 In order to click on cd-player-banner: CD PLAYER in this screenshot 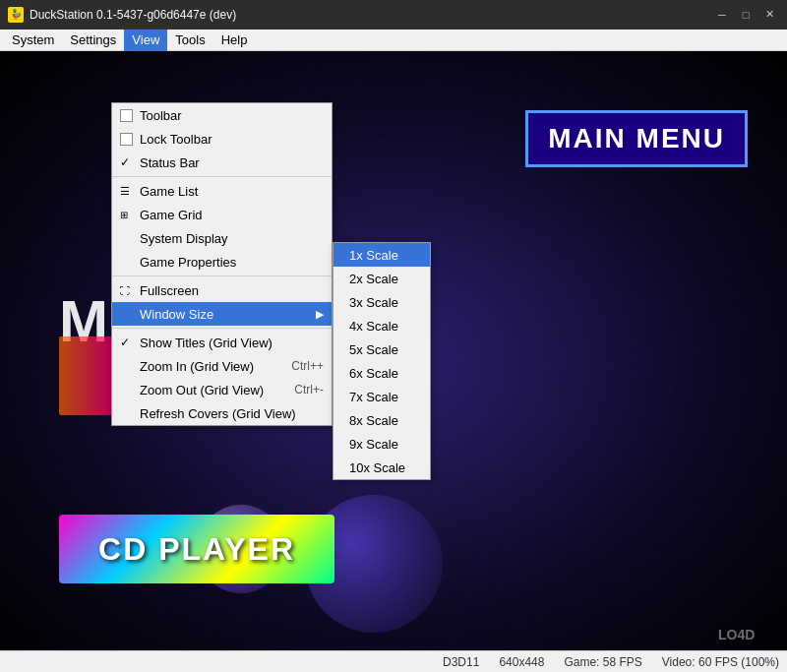, I will do `click(197, 549)`.